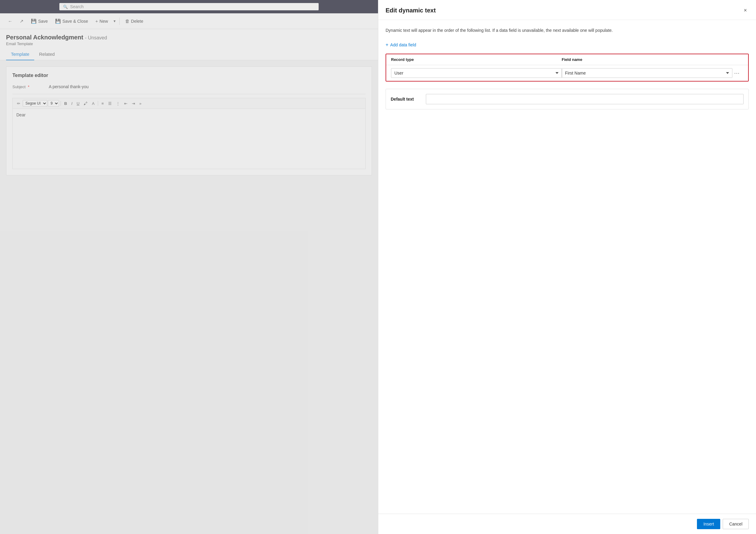 The height and width of the screenshot is (534, 756). Describe the element at coordinates (567, 99) in the screenshot. I see `default-text-section: Default text` at that location.